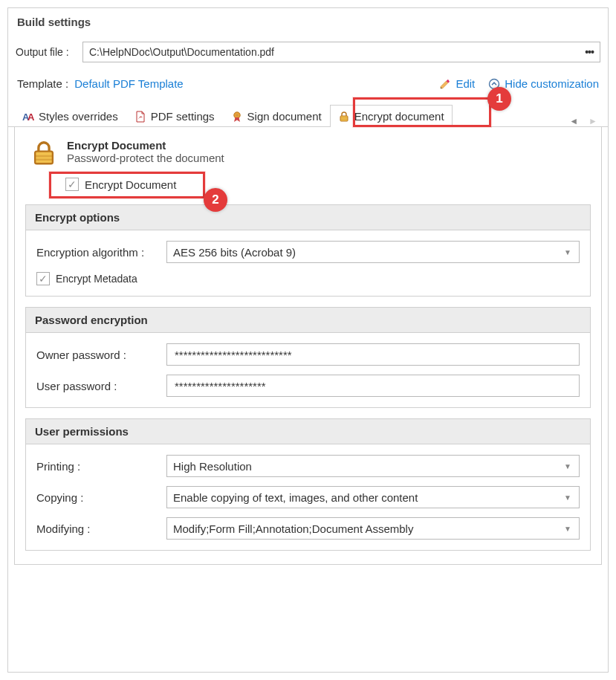  What do you see at coordinates (101, 467) in the screenshot?
I see `printing-label: Printing :` at bounding box center [101, 467].